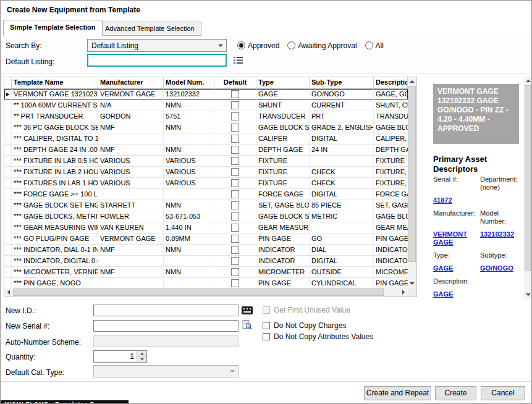 This screenshot has width=532, height=404. What do you see at coordinates (206, 161) in the screenshot?
I see `table-row: *** FIXTURE IN LAB 0.5 HOURVARIOUSVARIOU…` at bounding box center [206, 161].